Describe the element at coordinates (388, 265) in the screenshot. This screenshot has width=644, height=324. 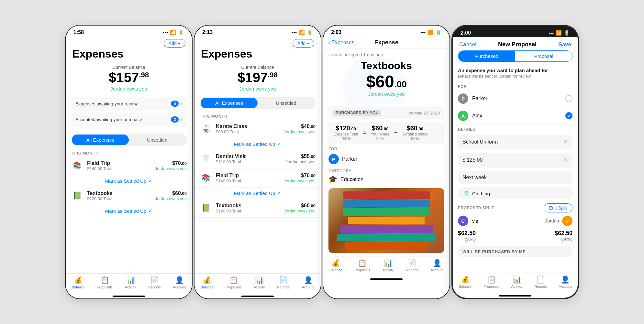
I see `nav-activity-3: 📊 Activity` at that location.